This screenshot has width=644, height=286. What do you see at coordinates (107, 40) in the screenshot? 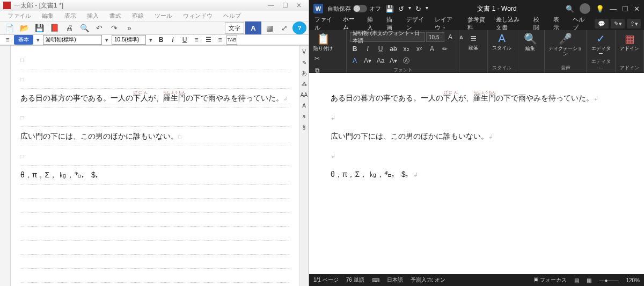
I see `font-dropdown-icon: ▾` at bounding box center [107, 40].